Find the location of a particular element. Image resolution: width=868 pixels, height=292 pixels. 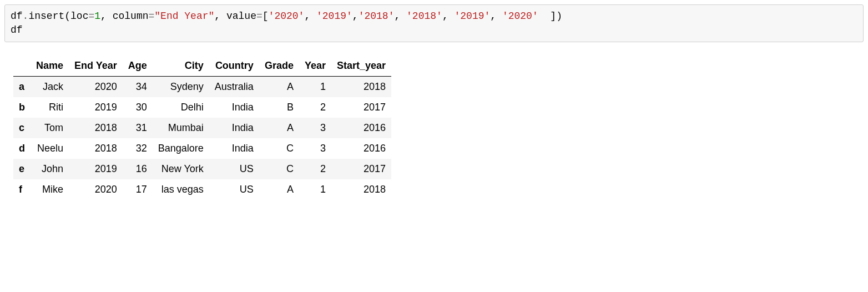

row-index: d is located at coordinates (22, 149).